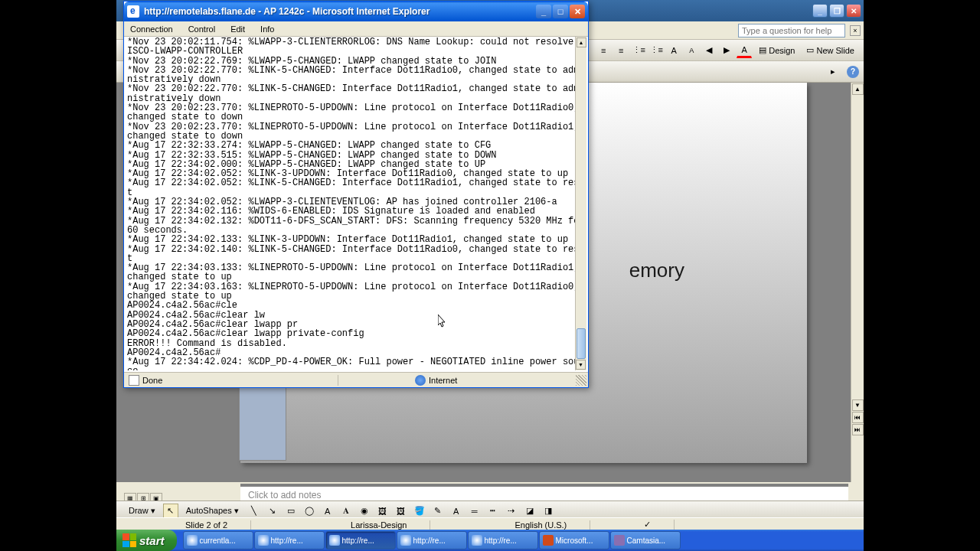 This screenshot has width=980, height=551. I want to click on slide-scrollbar: ▲ ▼ ⏮ ⏭, so click(858, 282).